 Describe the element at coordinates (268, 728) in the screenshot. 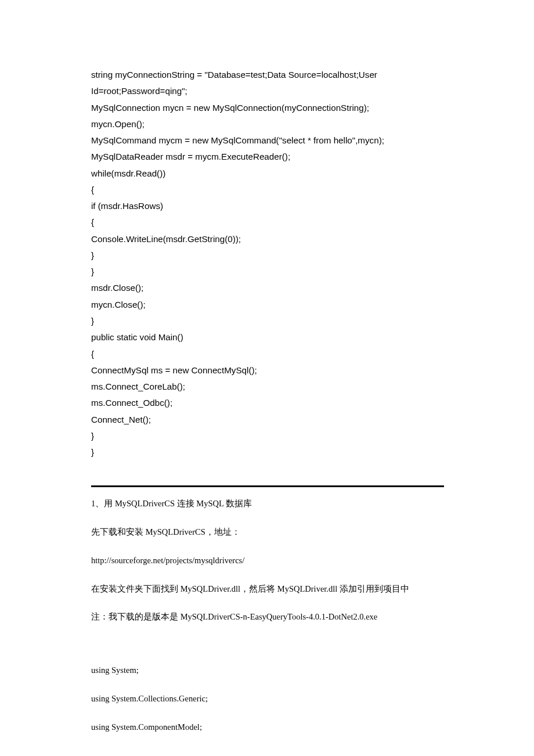

I see `paragraph: using System.ComponentModel;` at that location.